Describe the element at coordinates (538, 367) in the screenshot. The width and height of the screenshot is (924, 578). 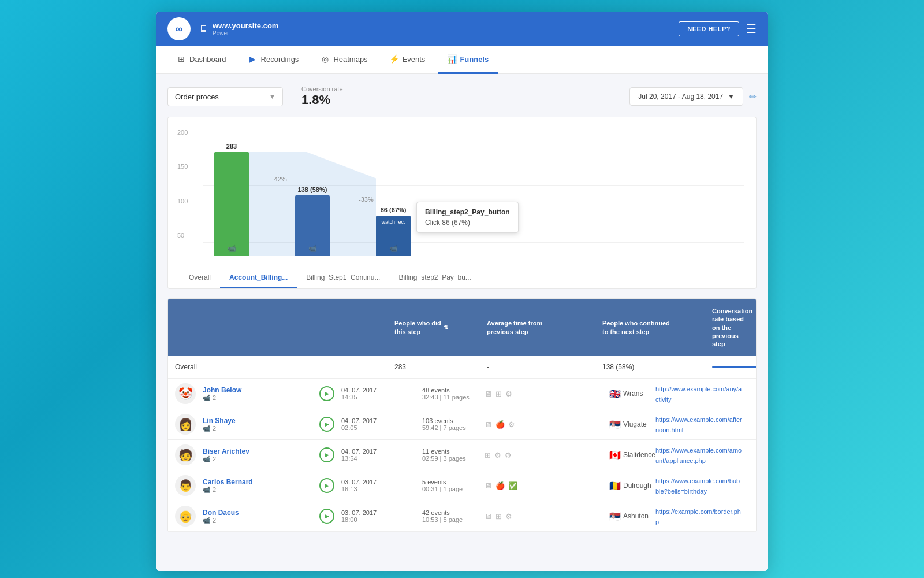
I see `td-overall-avg-time: -` at that location.